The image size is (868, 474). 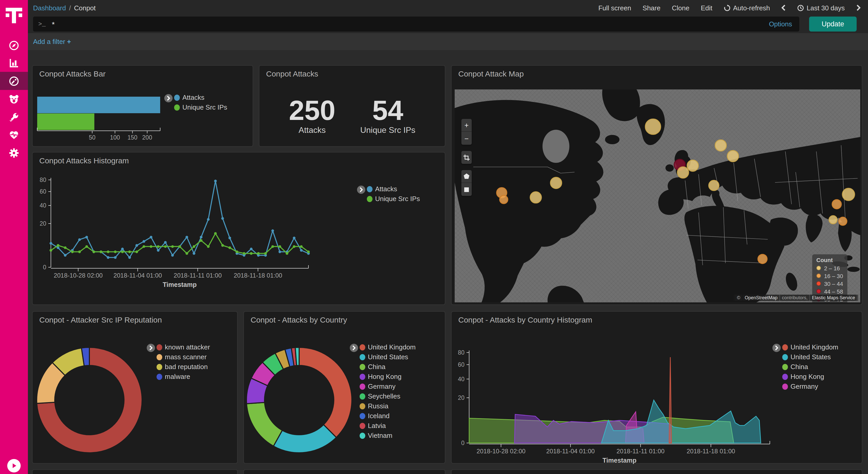 What do you see at coordinates (183, 377) in the screenshot?
I see `legend-item: malware` at bounding box center [183, 377].